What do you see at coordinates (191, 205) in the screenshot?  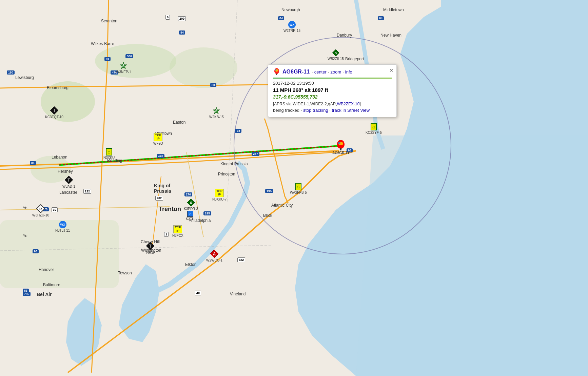 I see `station-k3pdr3: X K3PDR-3` at bounding box center [191, 205].